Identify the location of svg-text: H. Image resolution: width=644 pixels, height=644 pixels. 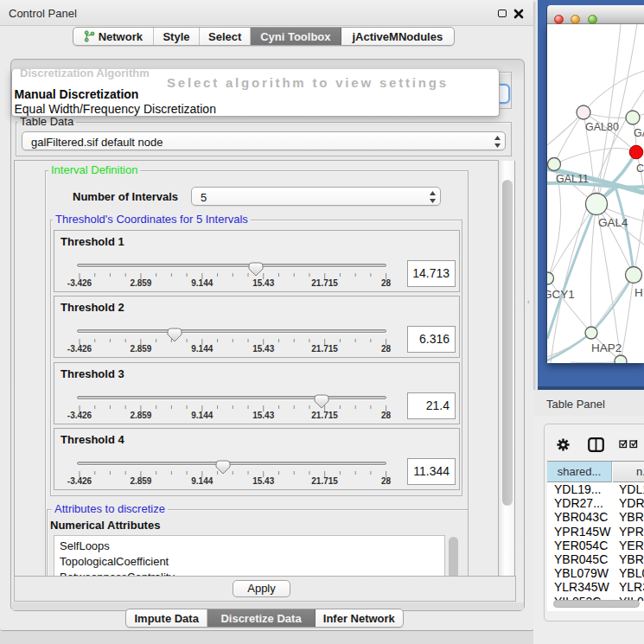
(639, 292).